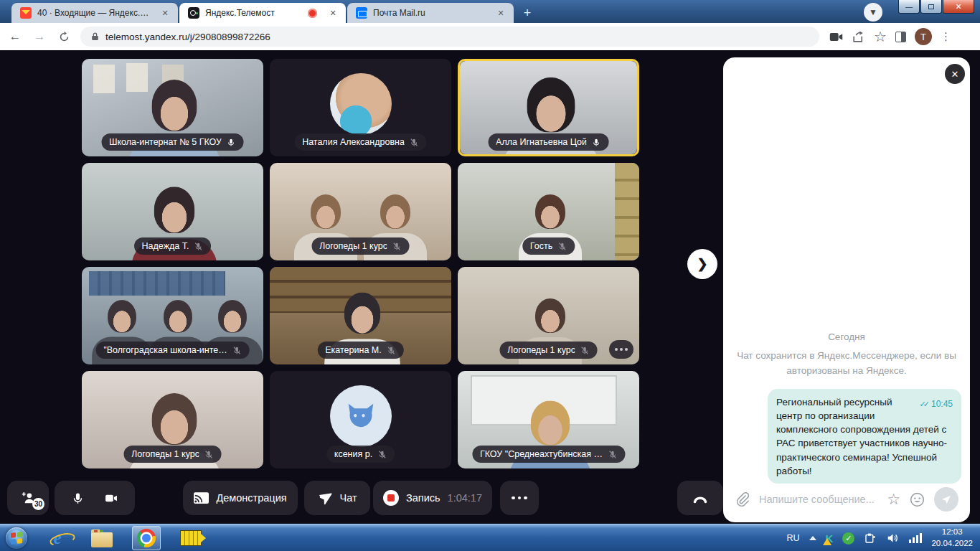 The width and height of the screenshot is (980, 551). I want to click on attach-icon, so click(743, 499).